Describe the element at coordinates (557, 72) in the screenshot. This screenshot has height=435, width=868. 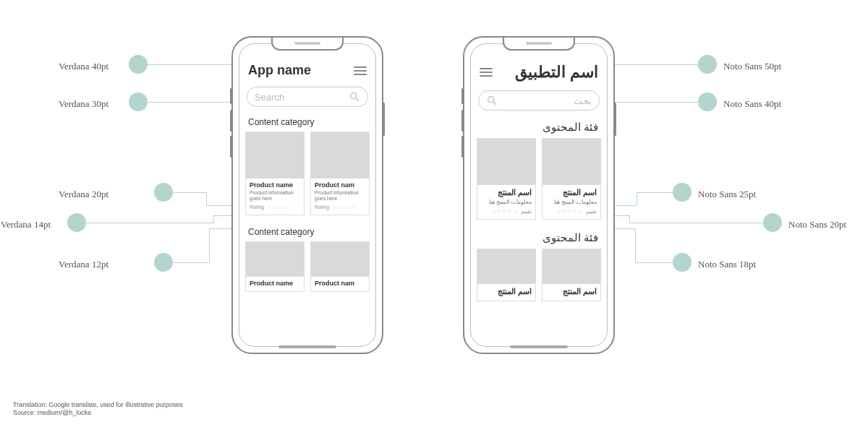
I see `app-title: اسم التطبيق` at that location.